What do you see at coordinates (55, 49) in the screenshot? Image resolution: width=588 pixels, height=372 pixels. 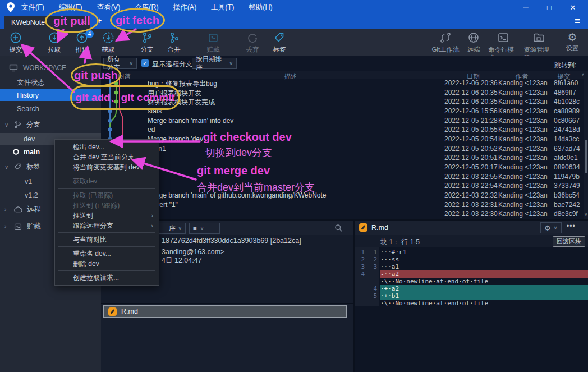 I see `pull-label: 拉取` at bounding box center [55, 49].